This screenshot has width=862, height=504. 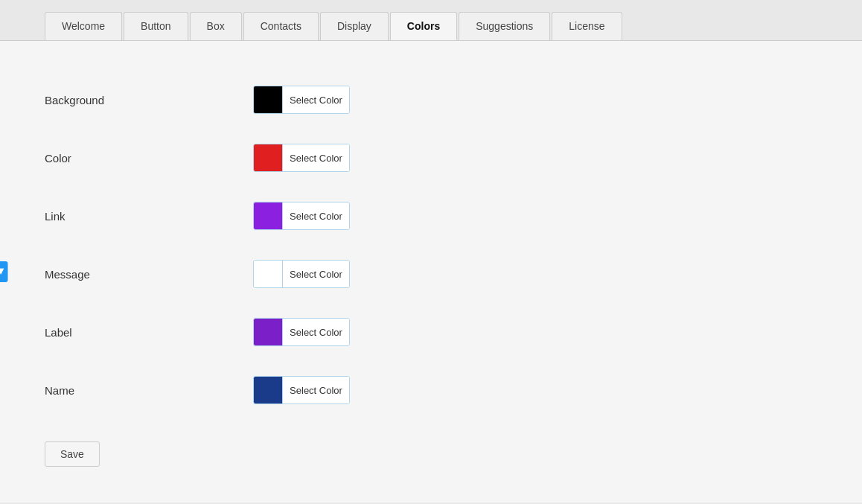 I want to click on color-btn-text-label: Select Color, so click(x=316, y=332).